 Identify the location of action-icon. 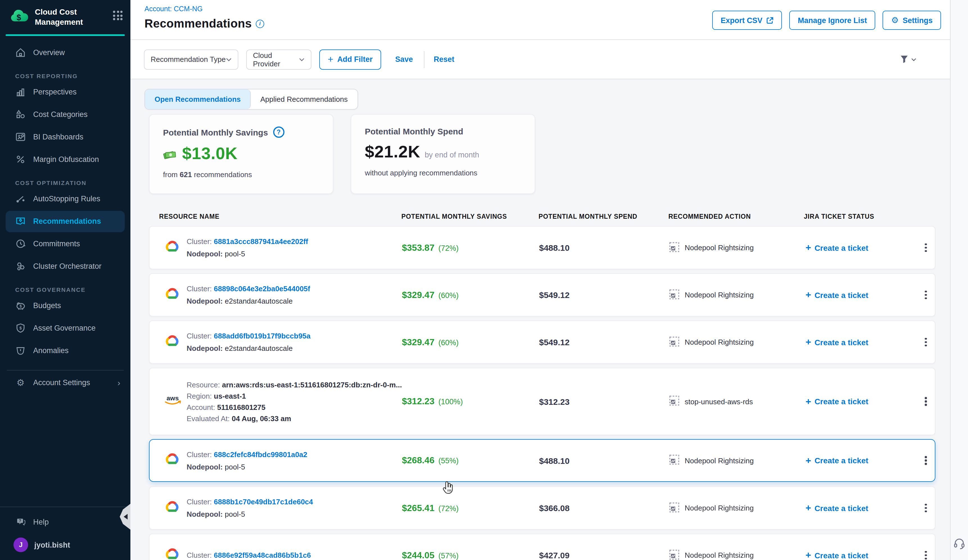
(674, 555).